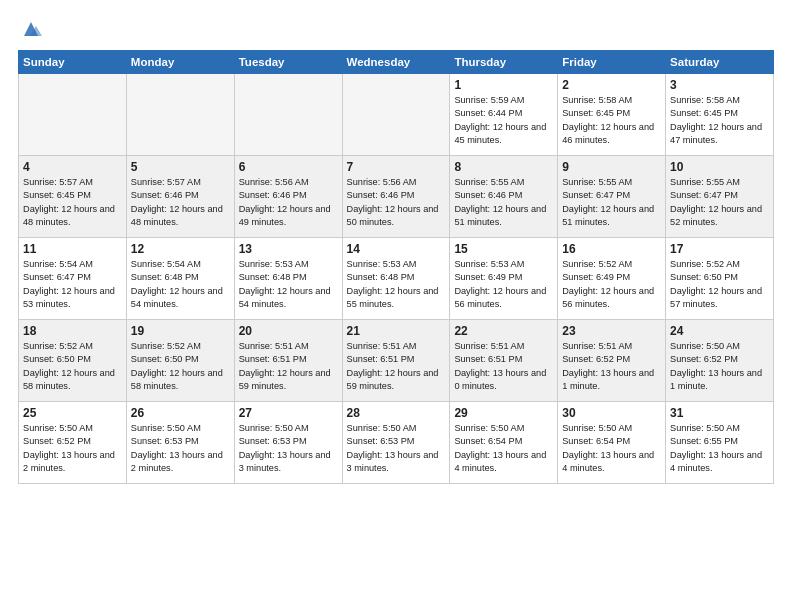  Describe the element at coordinates (504, 120) in the screenshot. I see `day-info: Sunrise: 5:59 AMSunset: 6:44 PMDaylight:…` at that location.